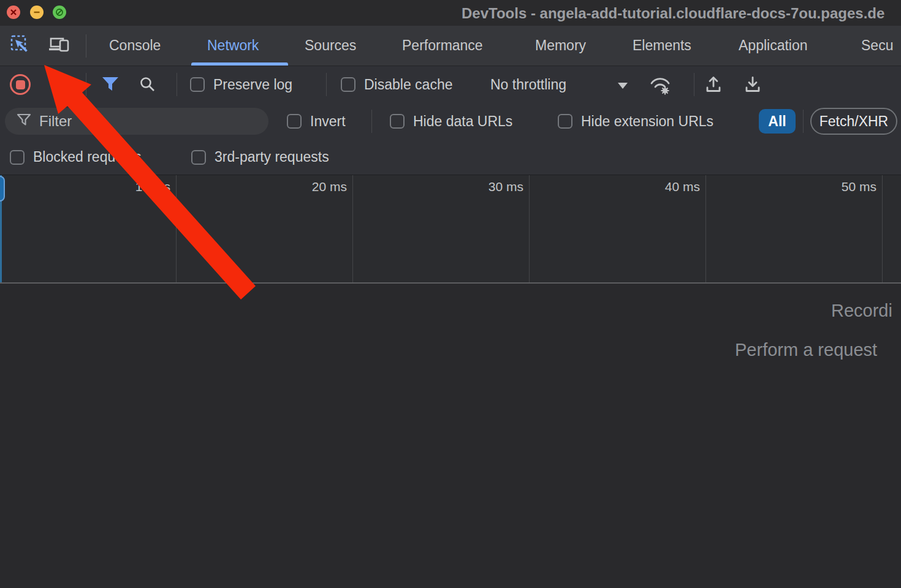  Describe the element at coordinates (59, 12) in the screenshot. I see `zoom-window-button` at that location.